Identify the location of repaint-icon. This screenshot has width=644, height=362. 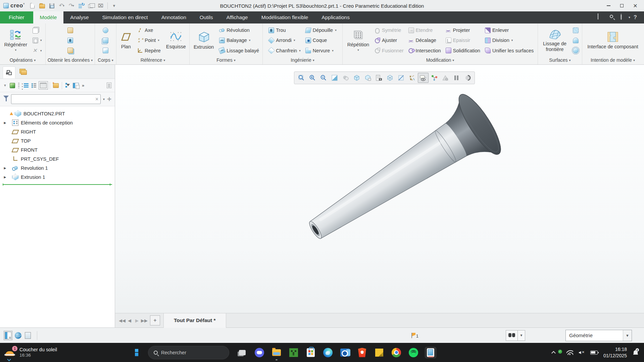
(335, 78).